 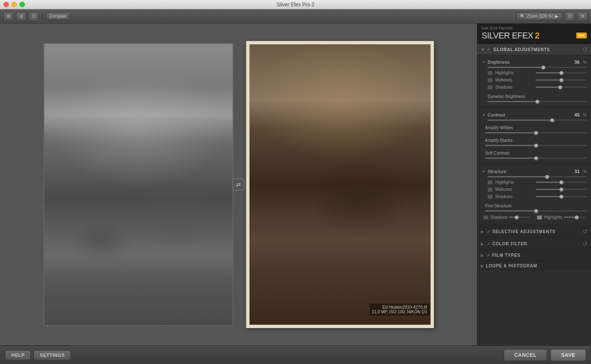 What do you see at coordinates (514, 182) in the screenshot?
I see `structure-highlights-label: Highlights` at bounding box center [514, 182].